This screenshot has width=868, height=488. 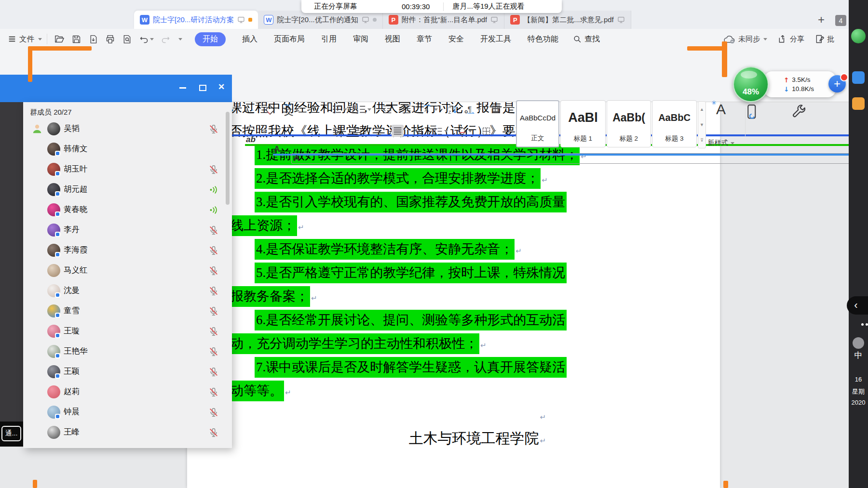 What do you see at coordinates (127, 190) in the screenshot?
I see `member-row: 胡元超` at bounding box center [127, 190].